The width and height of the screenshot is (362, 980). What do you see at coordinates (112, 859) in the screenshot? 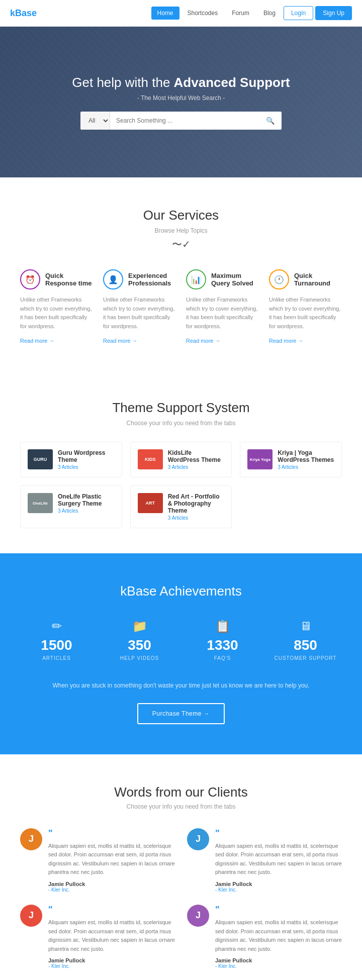
I see `testimonial-text-0: Aliquam sapien est, mollis id mattis id,…` at bounding box center [112, 859].